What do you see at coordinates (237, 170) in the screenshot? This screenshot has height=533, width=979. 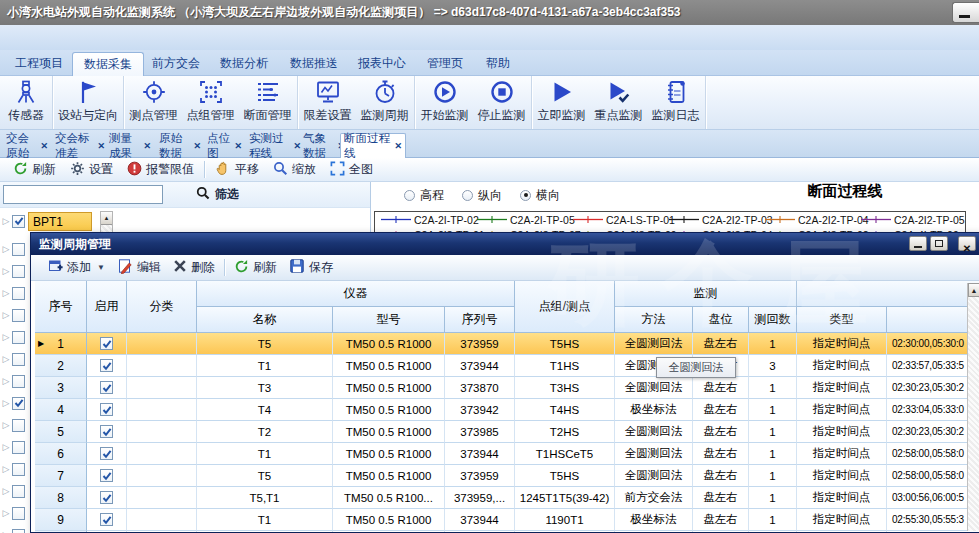 I see `pan-button: 平移` at bounding box center [237, 170].